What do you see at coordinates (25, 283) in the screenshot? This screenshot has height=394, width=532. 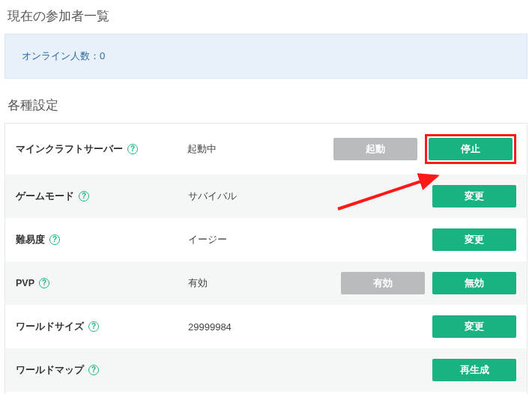 I see `label-pvp: PVP` at bounding box center [25, 283].